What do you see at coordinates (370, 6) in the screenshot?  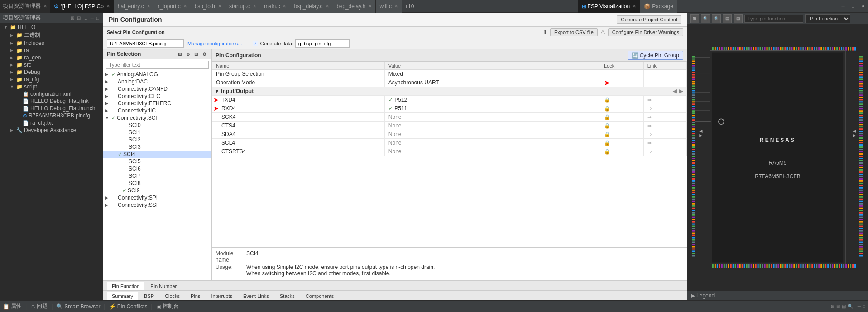 I see `tab-bsp-delay-h-close: ✕` at bounding box center [370, 6].